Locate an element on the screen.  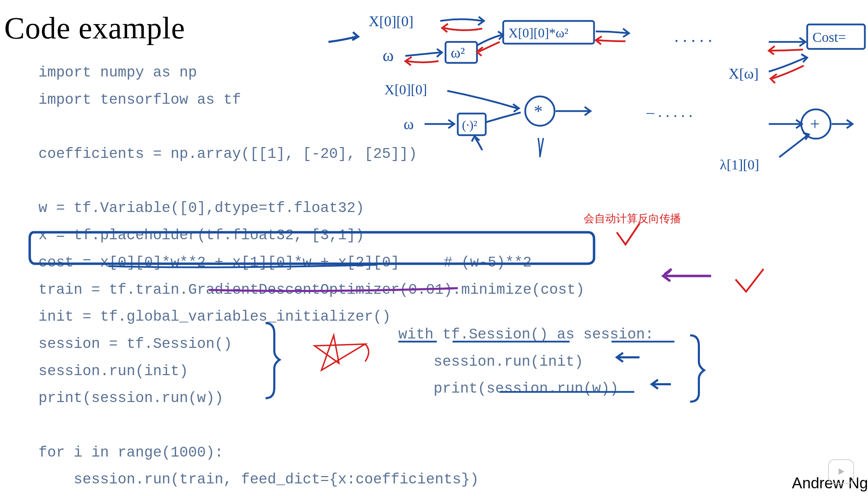
code-line: session = tf.Session() is located at coordinates (136, 344).